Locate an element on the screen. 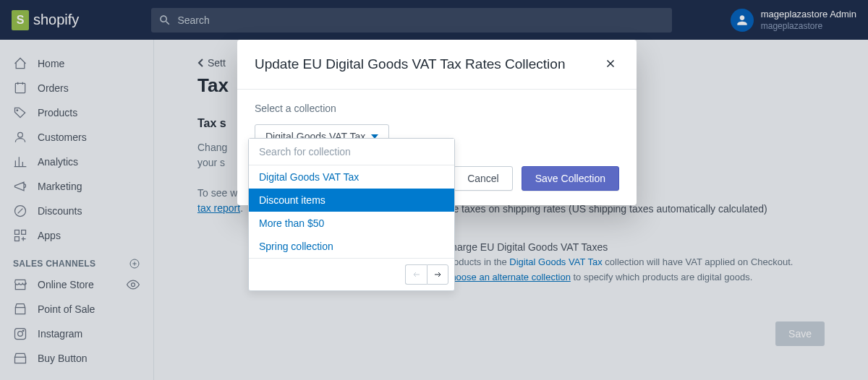 The image size is (868, 380). dropdown-option: Discount items is located at coordinates (352, 200).